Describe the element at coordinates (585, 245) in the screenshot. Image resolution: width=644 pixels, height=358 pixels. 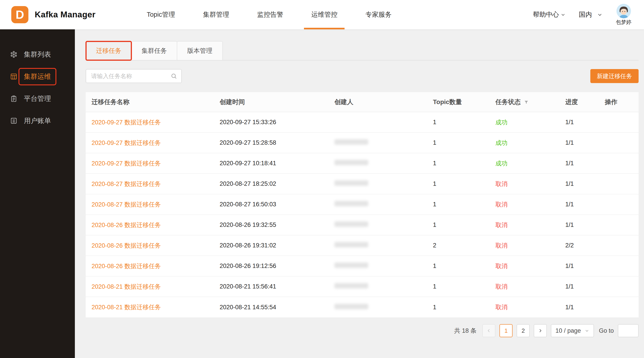
I see `progress-cell: 2/2` at that location.